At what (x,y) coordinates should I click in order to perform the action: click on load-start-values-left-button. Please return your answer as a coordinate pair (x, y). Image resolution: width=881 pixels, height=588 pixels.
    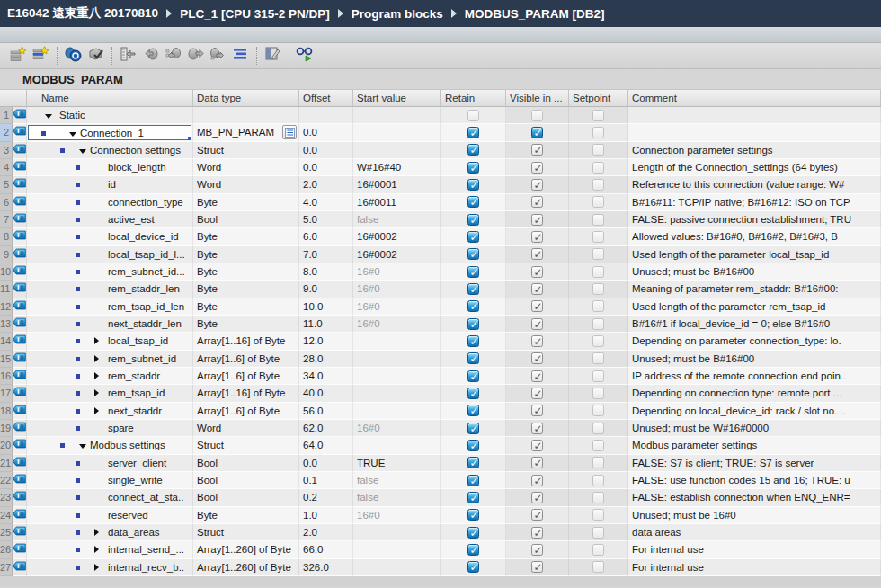
    Looking at the image, I should click on (150, 56).